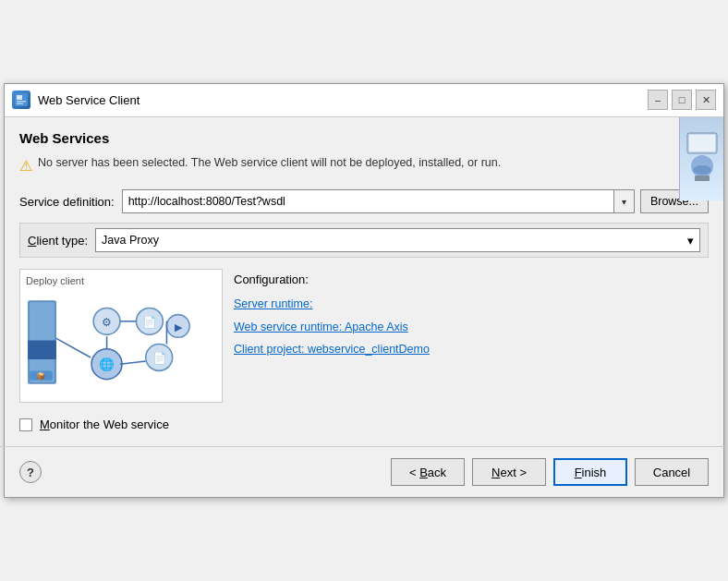  Describe the element at coordinates (471, 327) in the screenshot. I see `web-service-runtime-link: Web service runtime: Apache Axis` at that location.